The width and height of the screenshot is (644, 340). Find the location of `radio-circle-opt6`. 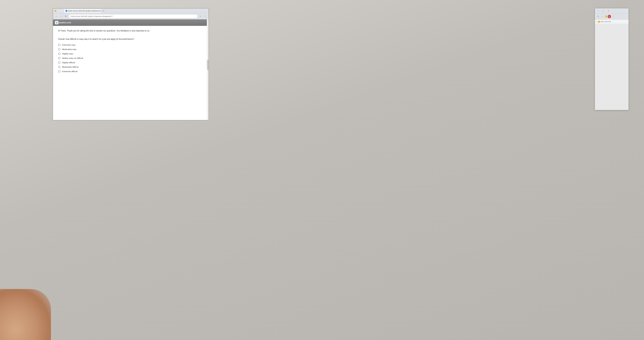

radio-circle-opt6 is located at coordinates (59, 67).